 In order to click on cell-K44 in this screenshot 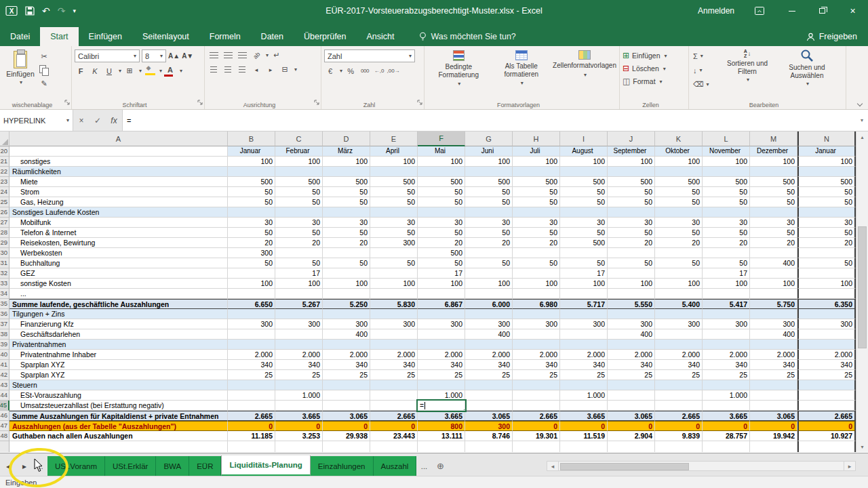, I will do `click(679, 396)`.